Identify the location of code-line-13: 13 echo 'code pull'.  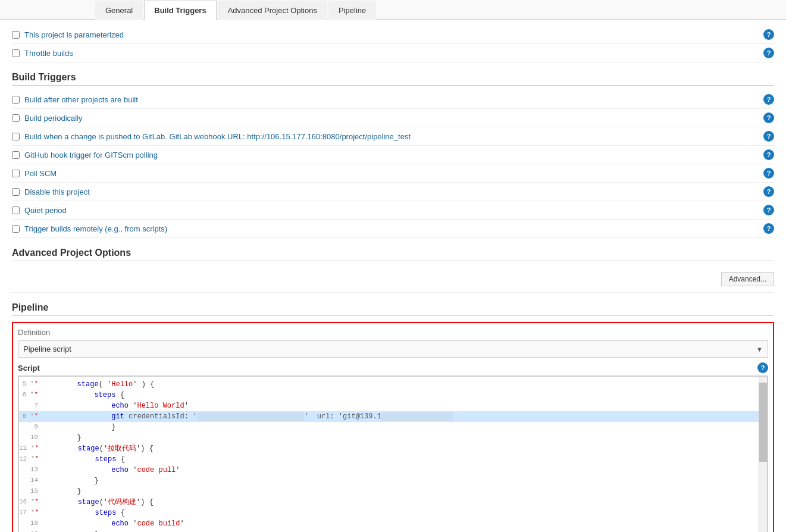
(393, 470).